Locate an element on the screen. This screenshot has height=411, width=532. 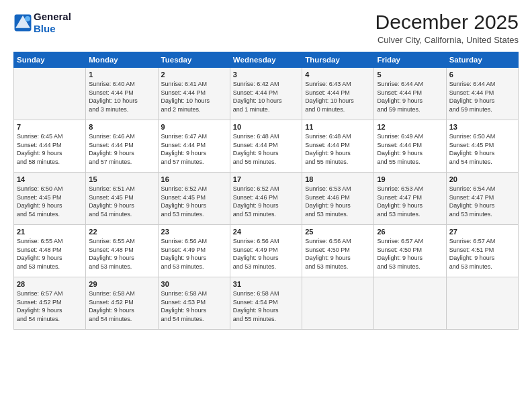
day-cell: 25Sunrise: 6:56 AM Sunset: 4:50 PM Dayli… is located at coordinates (339, 251).